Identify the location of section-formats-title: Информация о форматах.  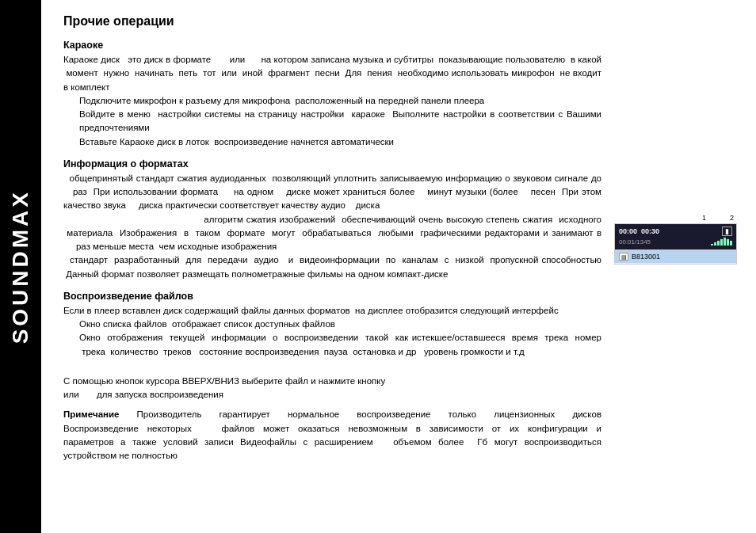
(333, 164).